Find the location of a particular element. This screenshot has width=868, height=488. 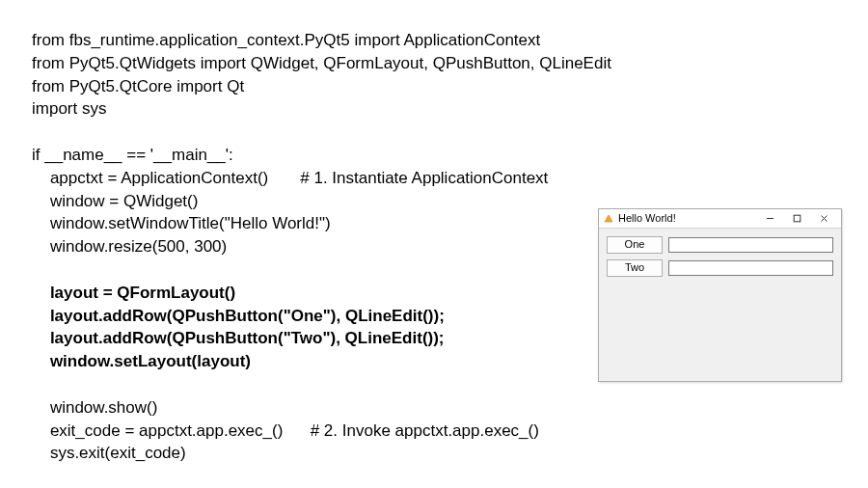

form-row: Two is located at coordinates (719, 268).